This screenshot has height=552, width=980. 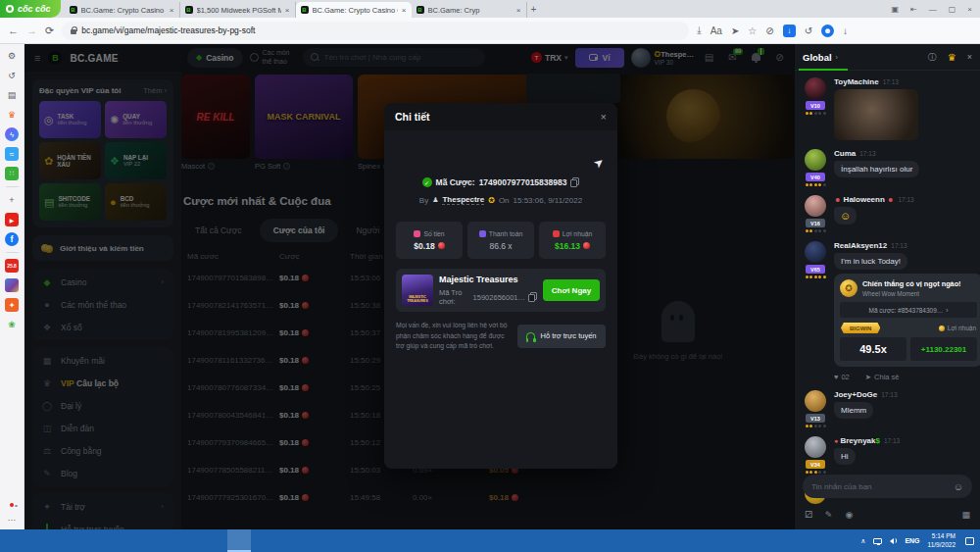 I want to click on vip-badge: V16, so click(x=815, y=224).